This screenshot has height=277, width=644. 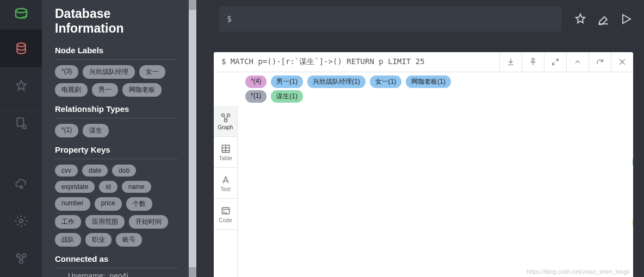 I want to click on download-button, so click(x=510, y=62).